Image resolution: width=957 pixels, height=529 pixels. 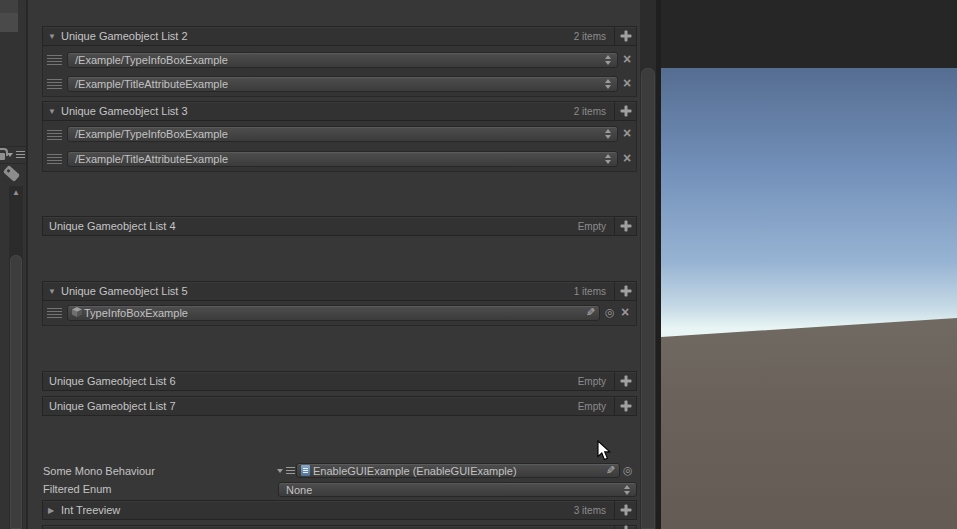 I want to click on list-header-partial, so click(x=340, y=527).